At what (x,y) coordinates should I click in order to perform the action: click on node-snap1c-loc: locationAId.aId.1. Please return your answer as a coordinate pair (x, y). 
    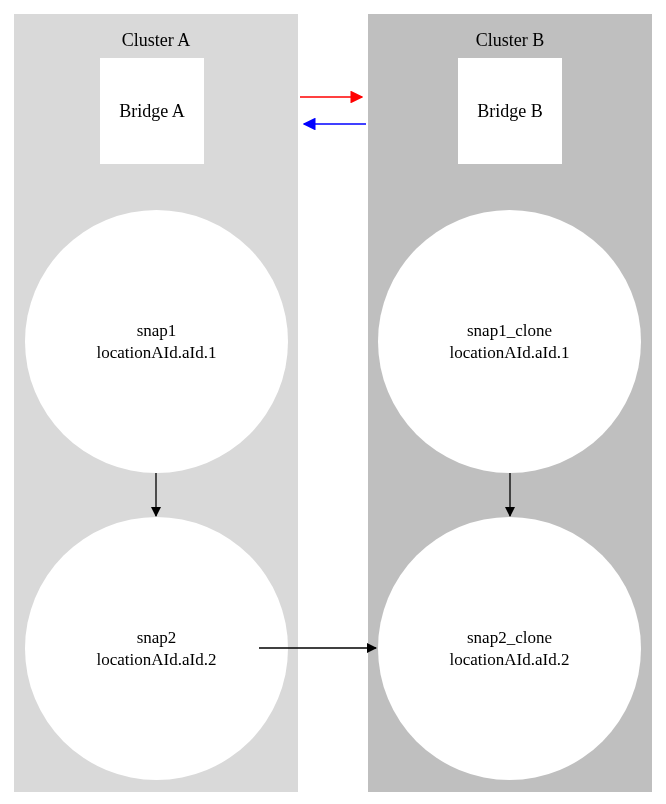
    Looking at the image, I should click on (510, 352).